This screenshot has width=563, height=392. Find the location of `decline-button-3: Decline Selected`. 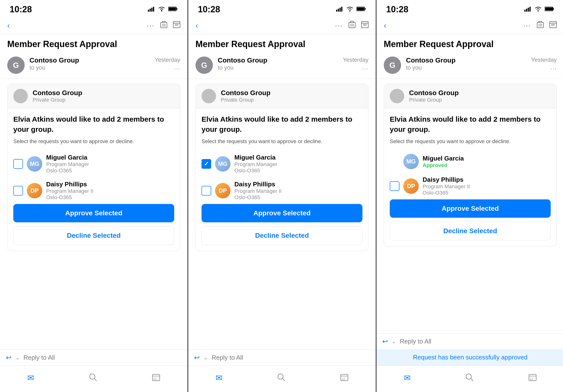

decline-button-3: Decline Selected is located at coordinates (470, 231).